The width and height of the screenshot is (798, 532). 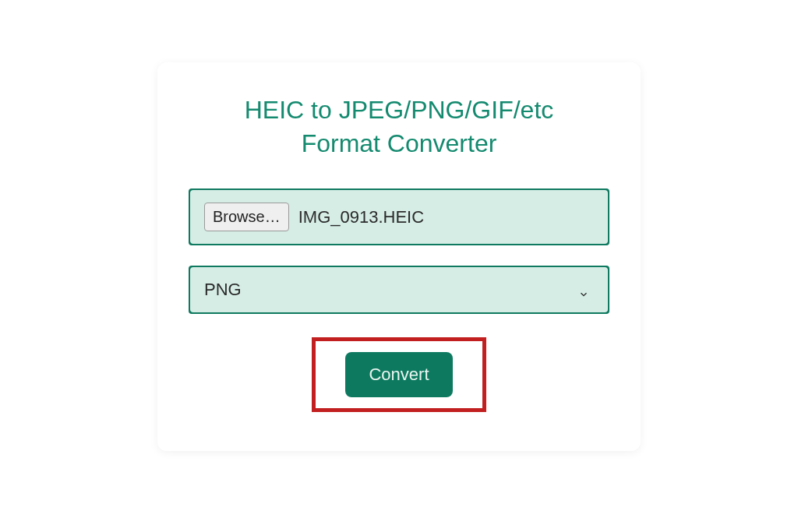 I want to click on convert-button: Convert, so click(x=399, y=375).